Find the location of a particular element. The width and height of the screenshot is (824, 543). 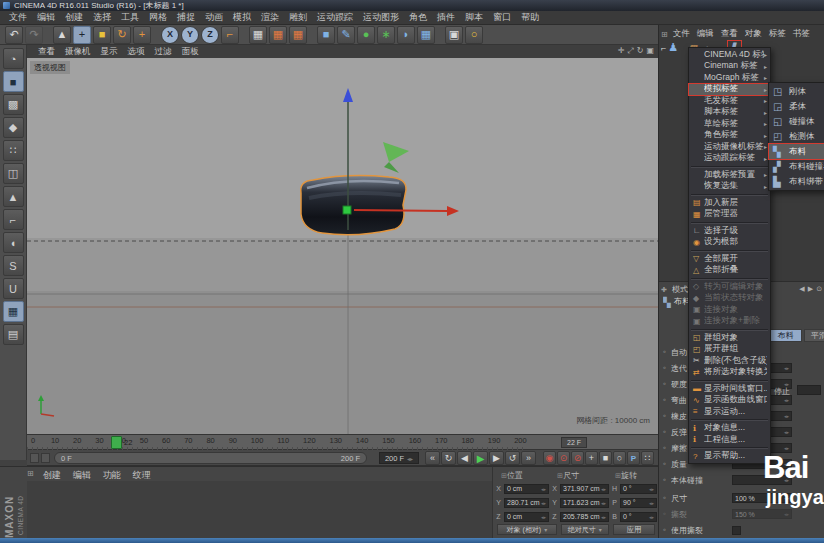

context-menu-item: ? 显示帮助... is located at coordinates (730, 457).